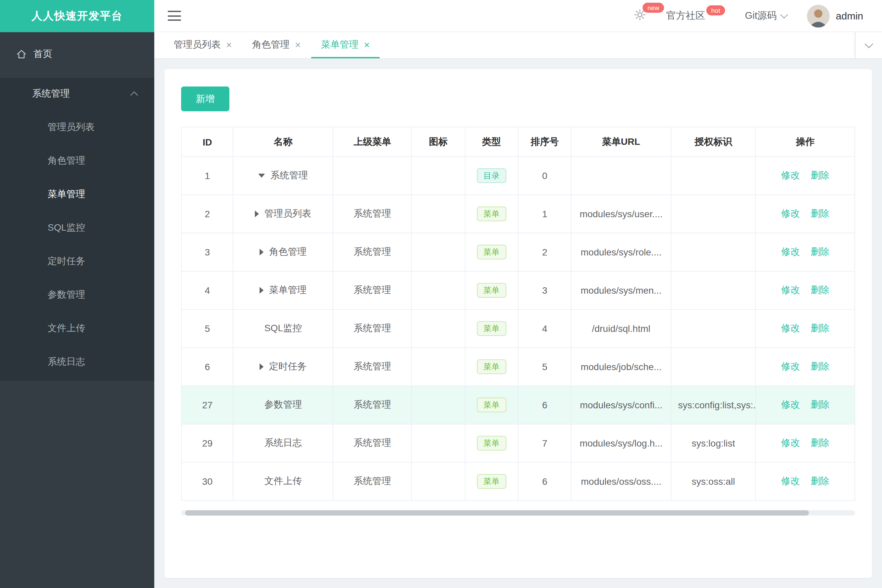 The width and height of the screenshot is (882, 588). Describe the element at coordinates (283, 290) in the screenshot. I see `name-wrap: 菜单管理` at that location.